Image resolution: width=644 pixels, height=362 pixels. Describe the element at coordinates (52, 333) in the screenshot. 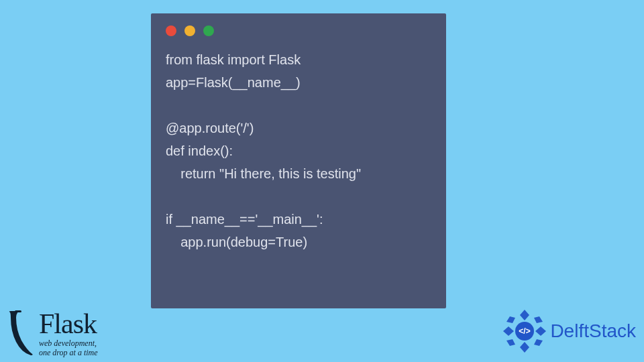

I see `flask-logo: Flask web development, one drop at a tim…` at that location.